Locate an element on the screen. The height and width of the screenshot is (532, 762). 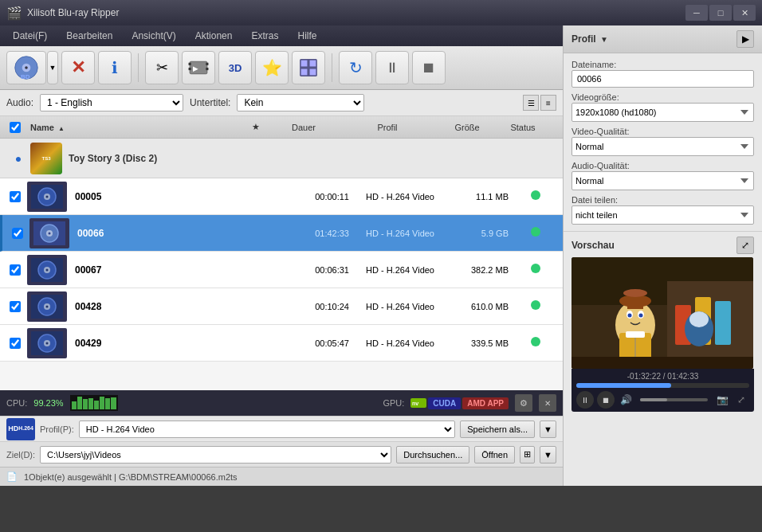
header-status: Status is located at coordinates (523, 127).